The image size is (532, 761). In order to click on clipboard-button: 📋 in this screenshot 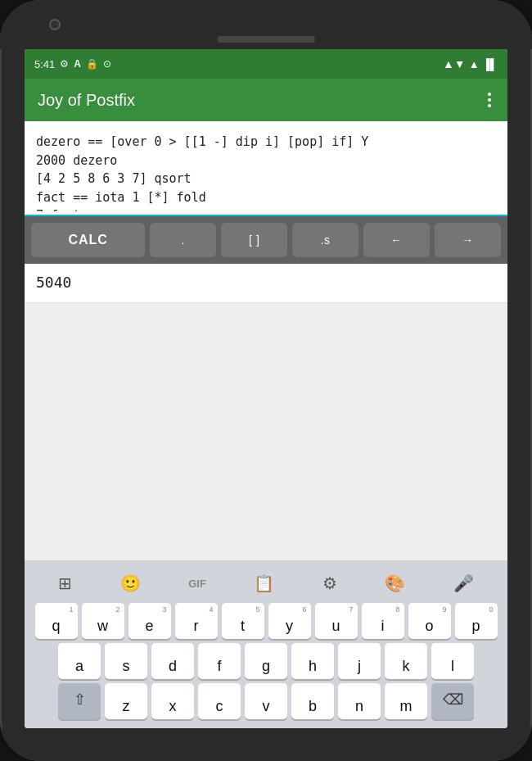, I will do `click(264, 583)`.